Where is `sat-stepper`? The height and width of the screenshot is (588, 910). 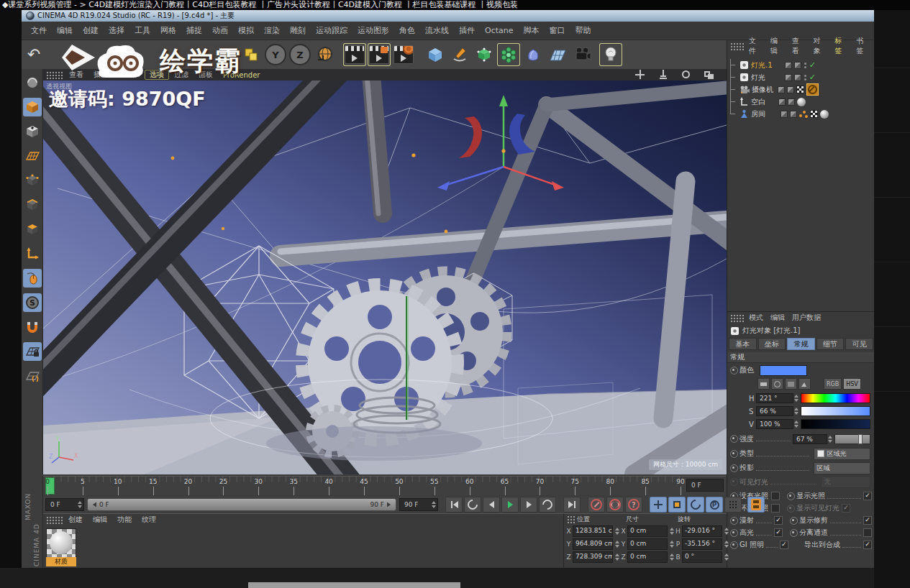
sat-stepper is located at coordinates (796, 411).